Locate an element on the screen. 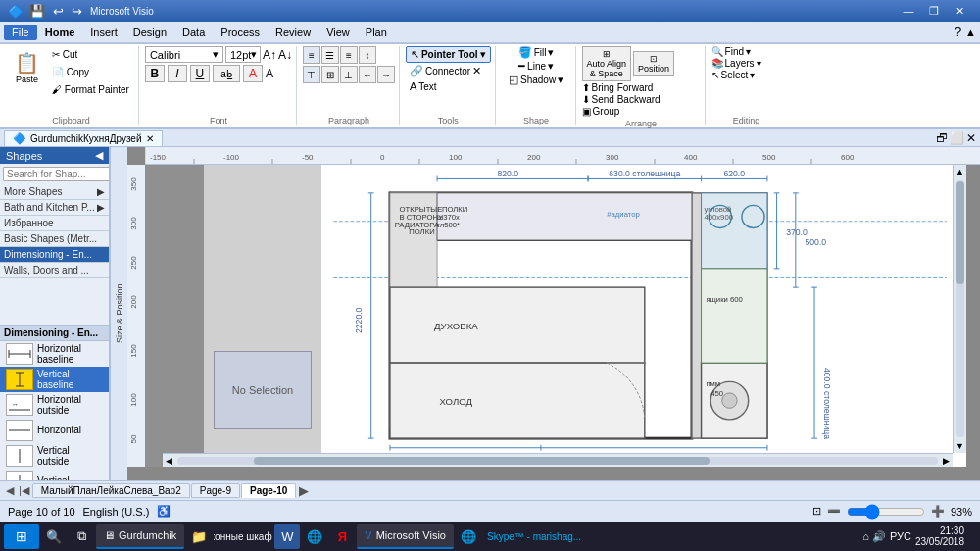 The height and width of the screenshot is (551, 980). font-size-dropdown: 12pt ▾ is located at coordinates (243, 55).